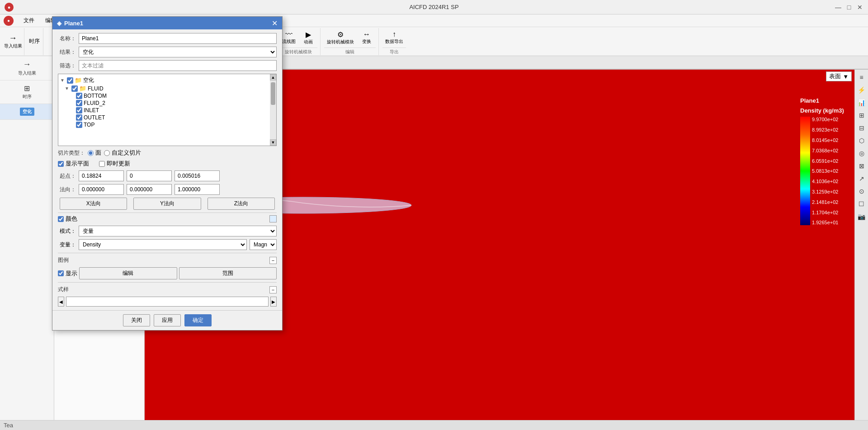 This screenshot has height=430, width=868. I want to click on legend-edit-btn: 编辑, so click(128, 273).